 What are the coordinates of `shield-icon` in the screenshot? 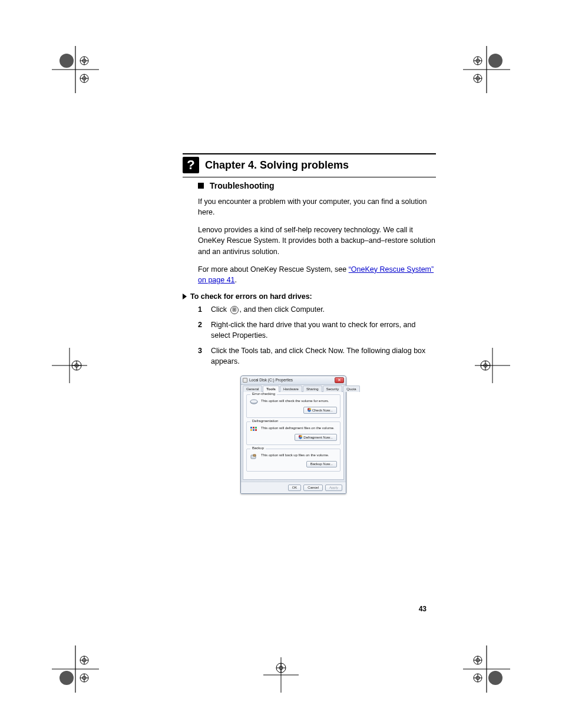 It's located at (300, 437).